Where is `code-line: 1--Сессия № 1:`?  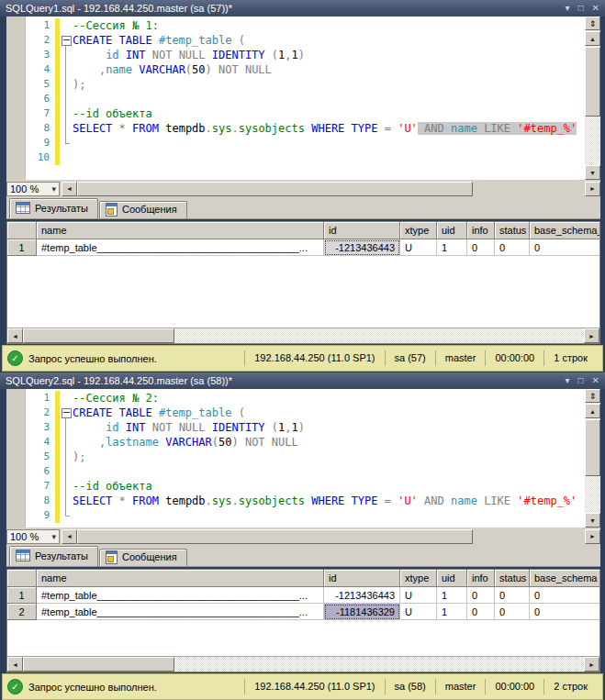
code-line: 1--Сессия № 1: is located at coordinates (296, 26).